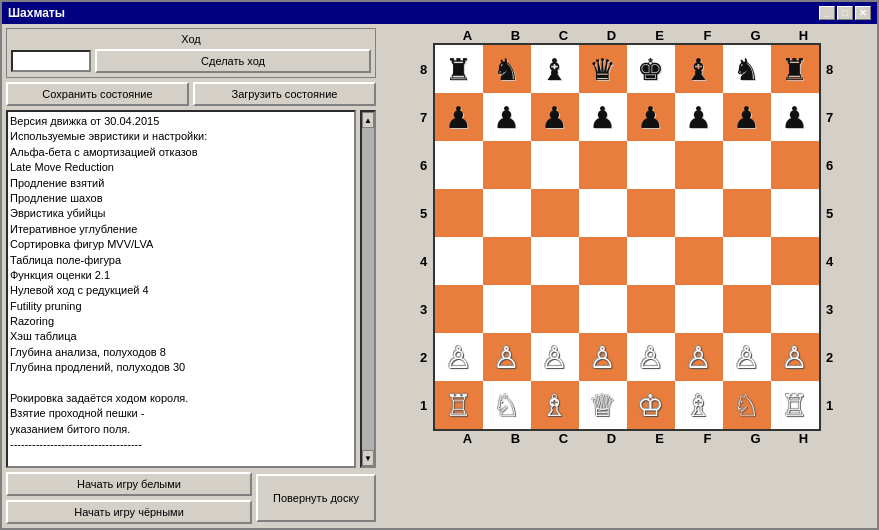  What do you see at coordinates (612, 36) in the screenshot?
I see `col-label-d: D` at bounding box center [612, 36].